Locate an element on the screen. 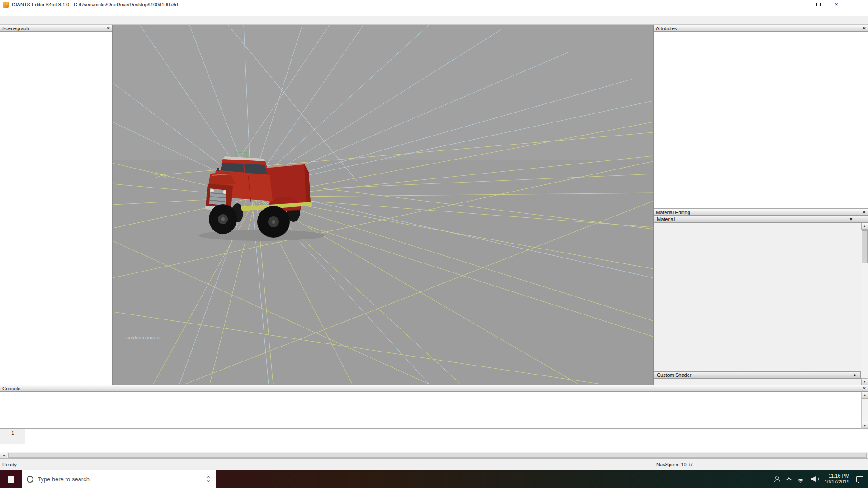 This screenshot has height=488, width=868. toolbar is located at coordinates (434, 20).